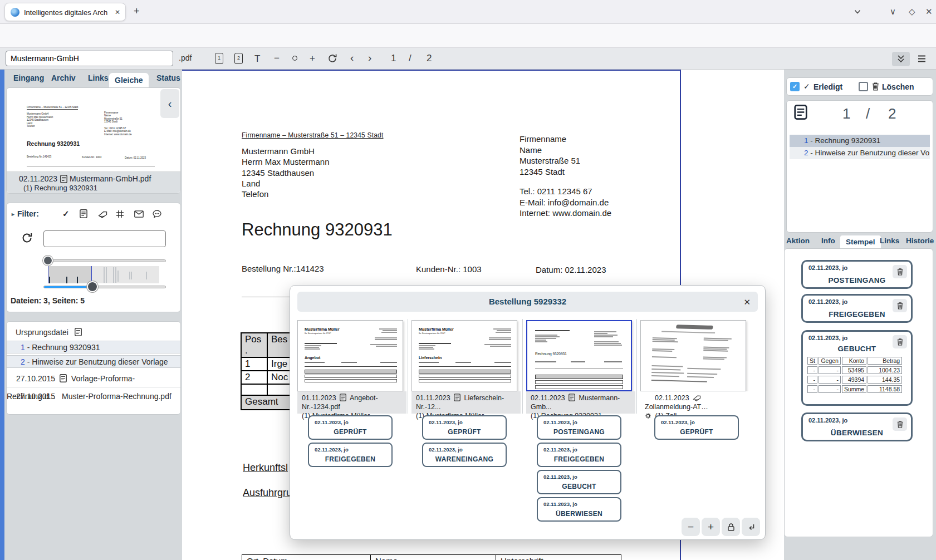 The image size is (936, 560). What do you see at coordinates (13, 214) in the screenshot?
I see `filter-expand-icon: ►` at bounding box center [13, 214].